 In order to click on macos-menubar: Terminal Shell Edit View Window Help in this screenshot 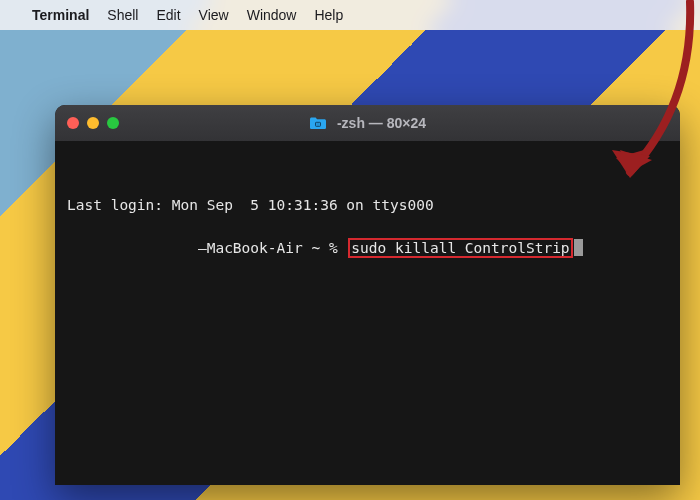, I will do `click(350, 15)`.